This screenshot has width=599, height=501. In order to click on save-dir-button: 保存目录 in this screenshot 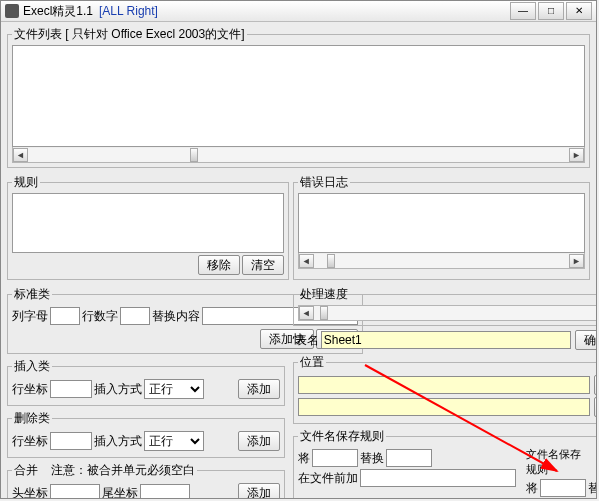, I will do `click(596, 407)`.